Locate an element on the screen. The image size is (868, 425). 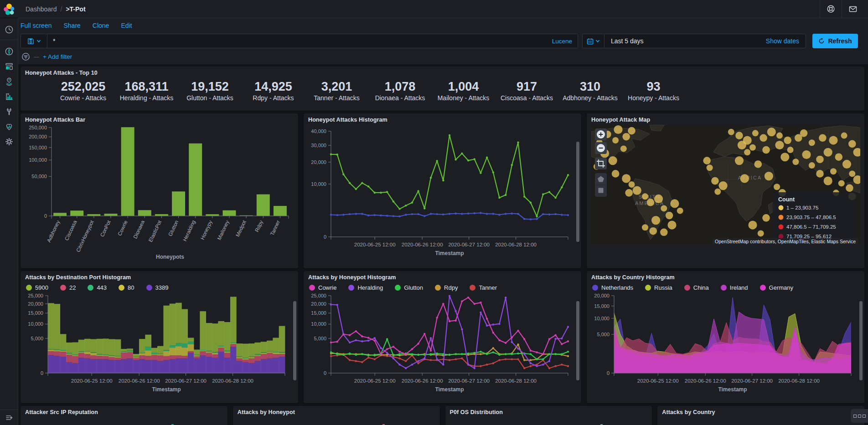
attacks-by-honeypot-chart: 05,00010,00015,00020,00025,0002020-06-25… is located at coordinates (442, 345).